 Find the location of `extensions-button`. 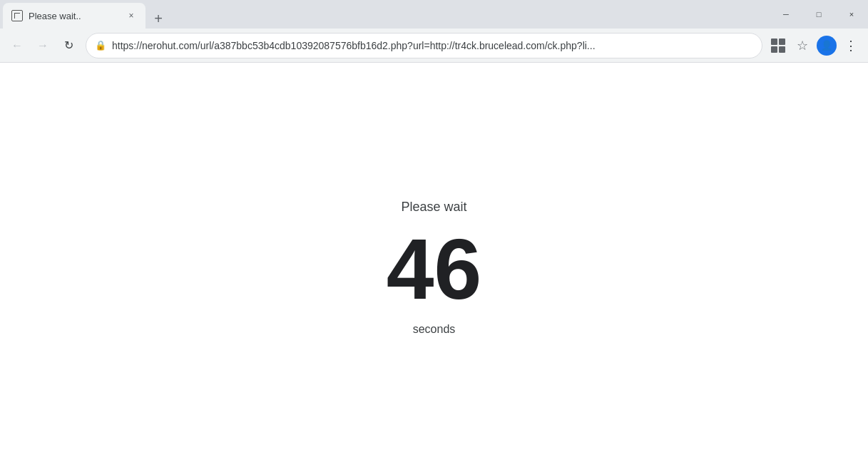

extensions-button is located at coordinates (778, 46).